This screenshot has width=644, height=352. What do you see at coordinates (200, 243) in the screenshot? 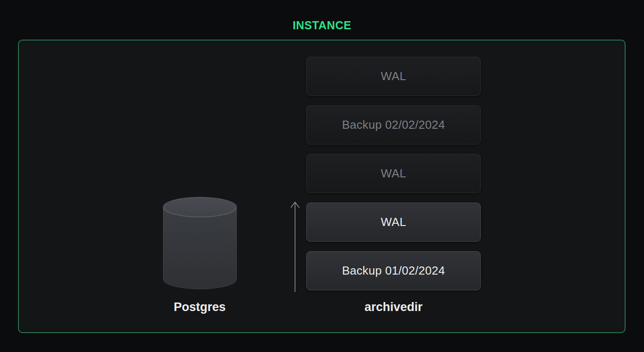
I see `postgres-database-cylinder-icon` at bounding box center [200, 243].